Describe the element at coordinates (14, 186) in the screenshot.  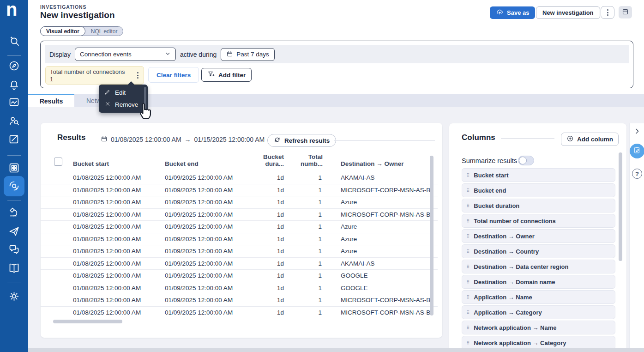
I see `investigation-radar-icon` at that location.